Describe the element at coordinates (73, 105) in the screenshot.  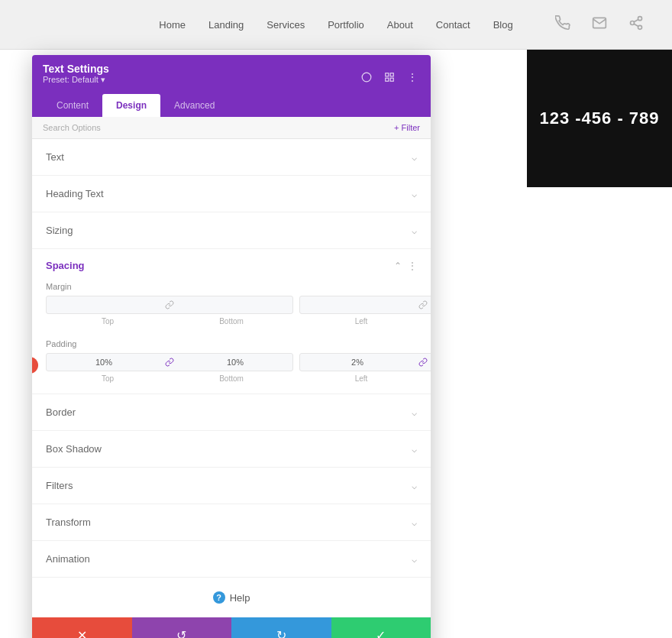
I see `tab-content: Content` at that location.